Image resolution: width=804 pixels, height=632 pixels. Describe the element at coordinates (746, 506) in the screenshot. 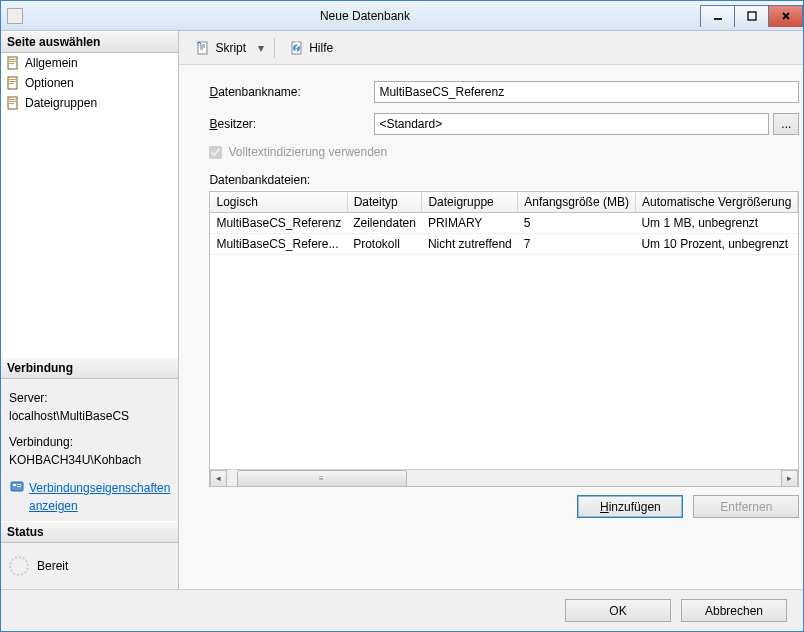

I see `remove-button: Entfernen` at that location.